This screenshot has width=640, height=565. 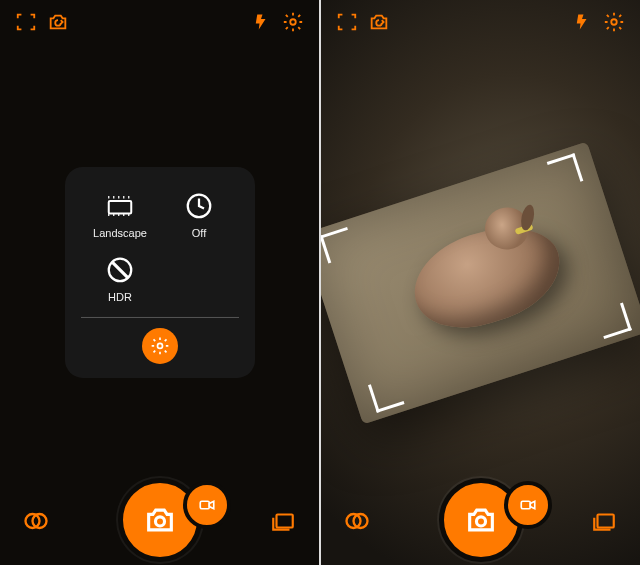 What do you see at coordinates (120, 296) in the screenshot?
I see `panel-item-label: HDR` at bounding box center [120, 296].